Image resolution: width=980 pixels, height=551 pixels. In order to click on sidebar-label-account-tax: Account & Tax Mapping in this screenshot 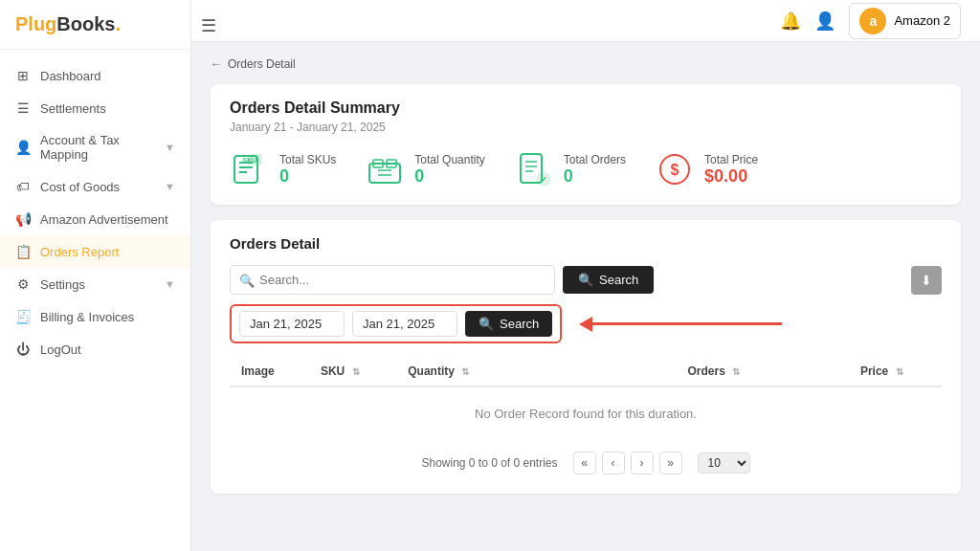, I will do `click(98, 147)`.